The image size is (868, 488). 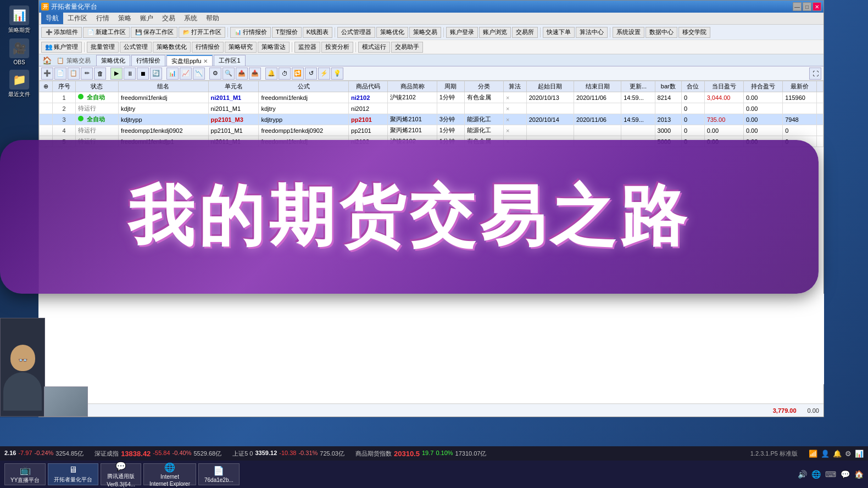 What do you see at coordinates (130, 74) in the screenshot?
I see `st-pause-button: ⏸` at bounding box center [130, 74].